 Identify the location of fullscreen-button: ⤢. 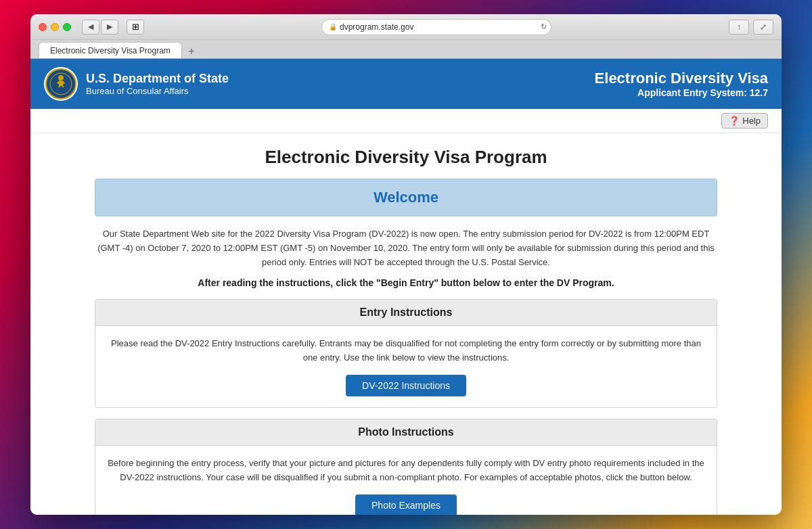
(763, 27).